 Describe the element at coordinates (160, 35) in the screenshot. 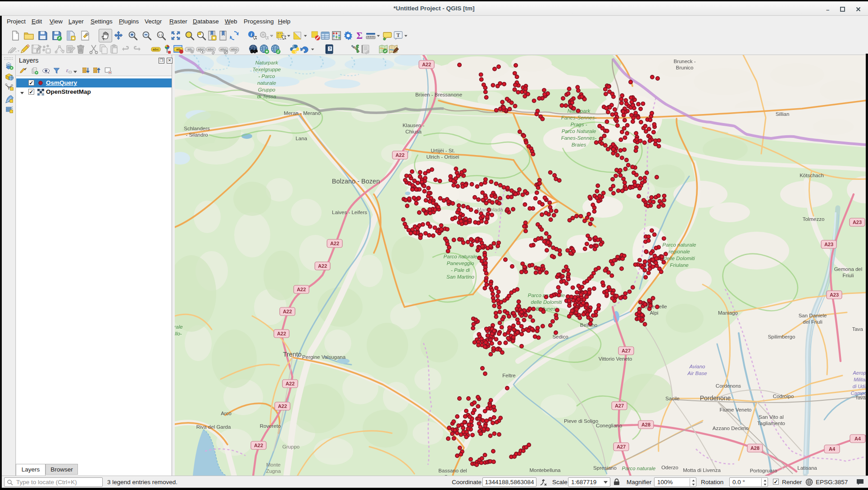

I see `svg-text: 1:1` at that location.